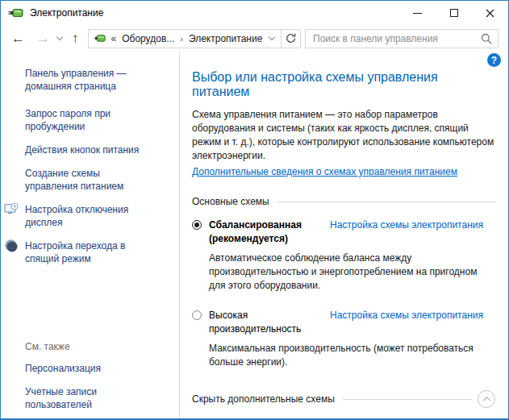 This screenshot has width=509, height=420. I want to click on chevron-up-icon, so click(486, 400).